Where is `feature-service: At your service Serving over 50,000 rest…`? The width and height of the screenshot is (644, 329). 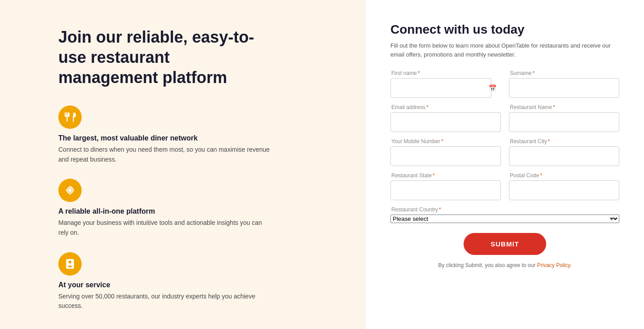 feature-service: At your service Serving over 50,000 rest… is located at coordinates (194, 282).